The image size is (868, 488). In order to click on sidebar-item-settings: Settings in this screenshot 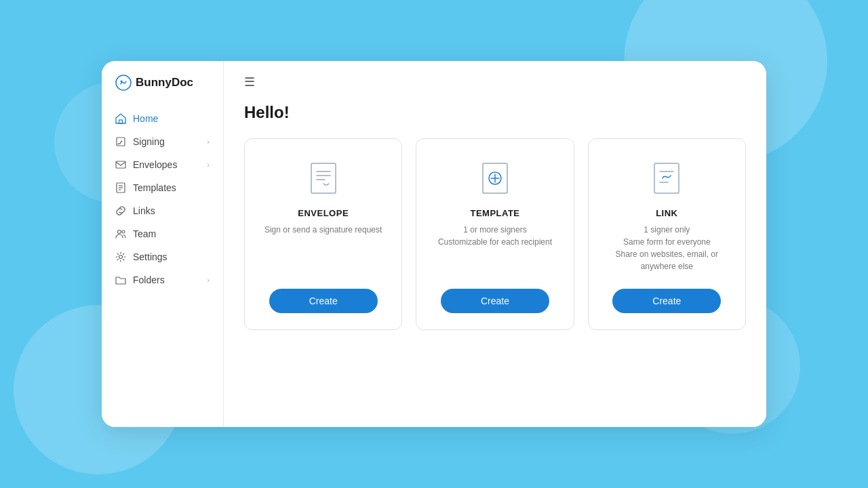, I will do `click(163, 257)`.